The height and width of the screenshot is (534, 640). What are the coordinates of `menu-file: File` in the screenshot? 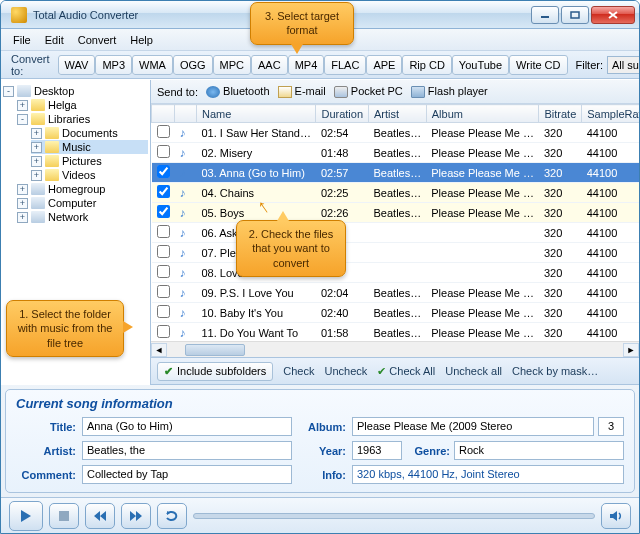 It's located at (22, 40).